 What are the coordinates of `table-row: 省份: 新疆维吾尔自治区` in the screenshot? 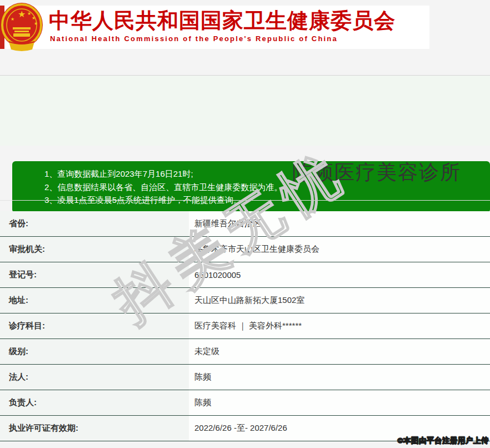 It's located at (245, 224).